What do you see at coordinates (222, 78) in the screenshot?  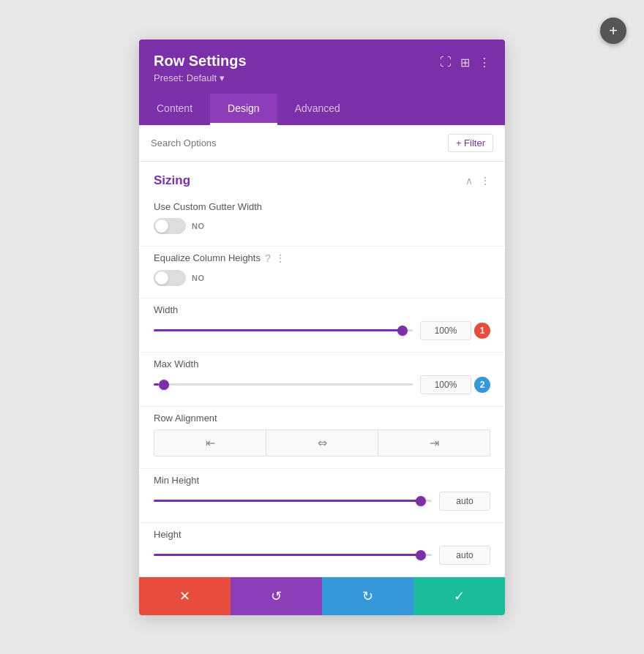 I see `preset-arrow: ▾` at bounding box center [222, 78].